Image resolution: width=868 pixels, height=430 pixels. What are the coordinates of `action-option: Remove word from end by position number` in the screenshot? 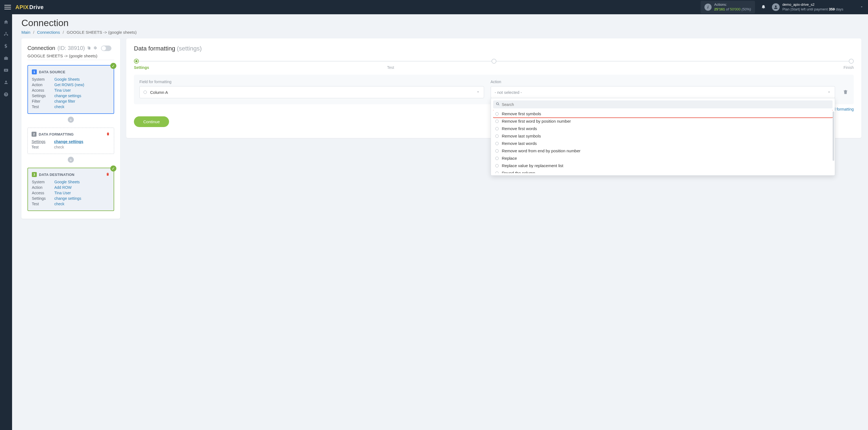 It's located at (663, 151).